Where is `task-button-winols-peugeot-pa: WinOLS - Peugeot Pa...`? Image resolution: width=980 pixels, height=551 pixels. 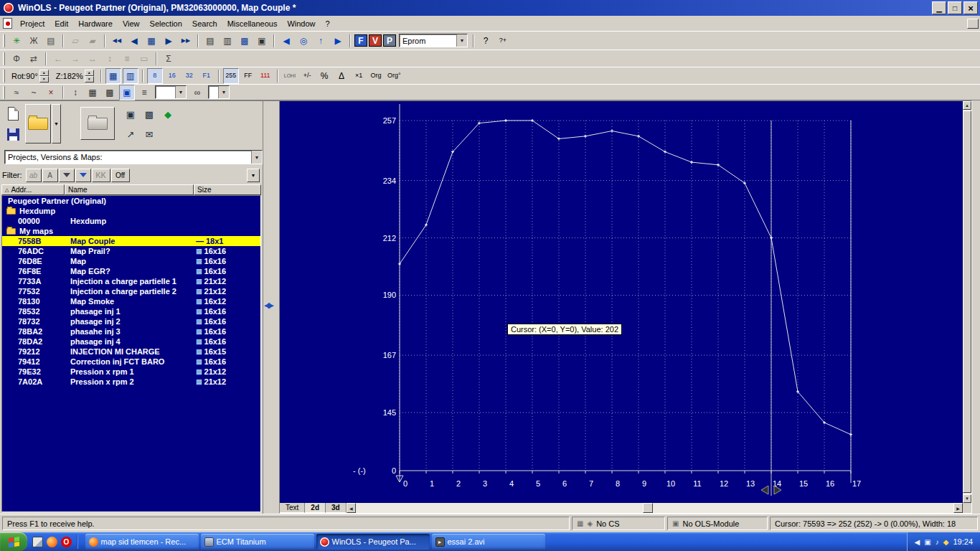 task-button-winols-peugeot-pa: WinOLS - Peugeot Pa... is located at coordinates (373, 542).